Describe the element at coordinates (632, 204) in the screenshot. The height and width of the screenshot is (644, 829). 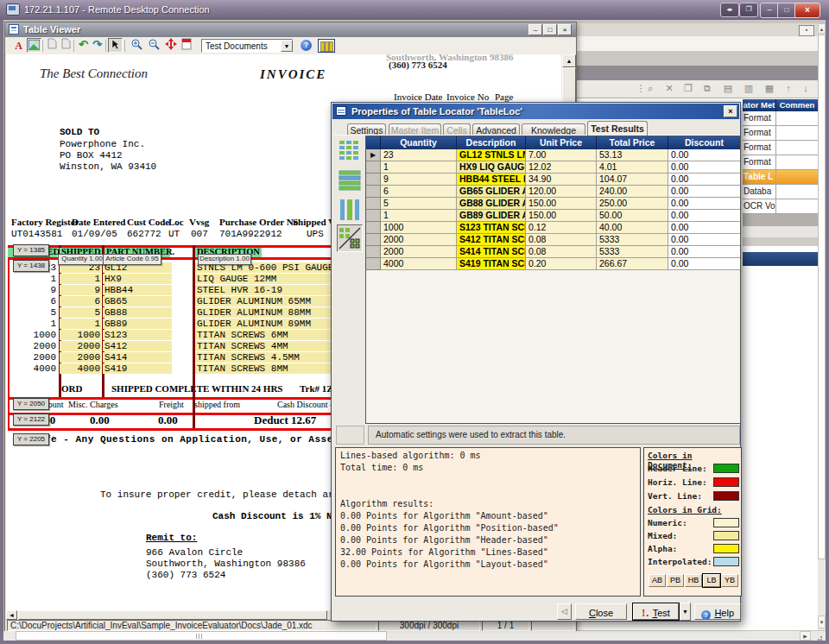
I see `cell-total-price: 250.00` at that location.